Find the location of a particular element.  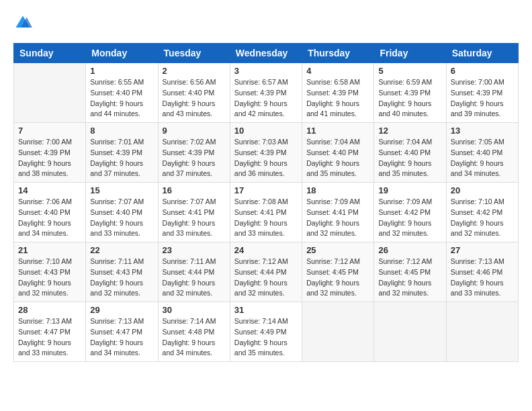

weekday-header-saturday: Saturday is located at coordinates (482, 54).